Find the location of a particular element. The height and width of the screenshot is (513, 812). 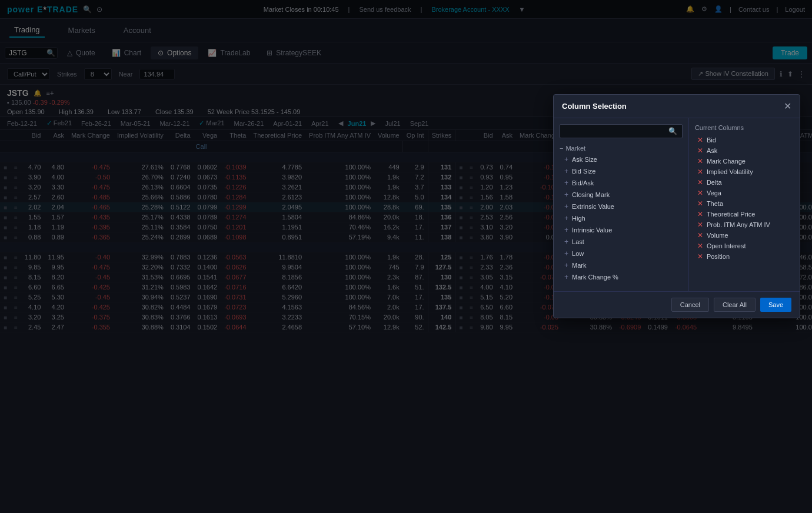

col-last: + Last is located at coordinates (621, 242).